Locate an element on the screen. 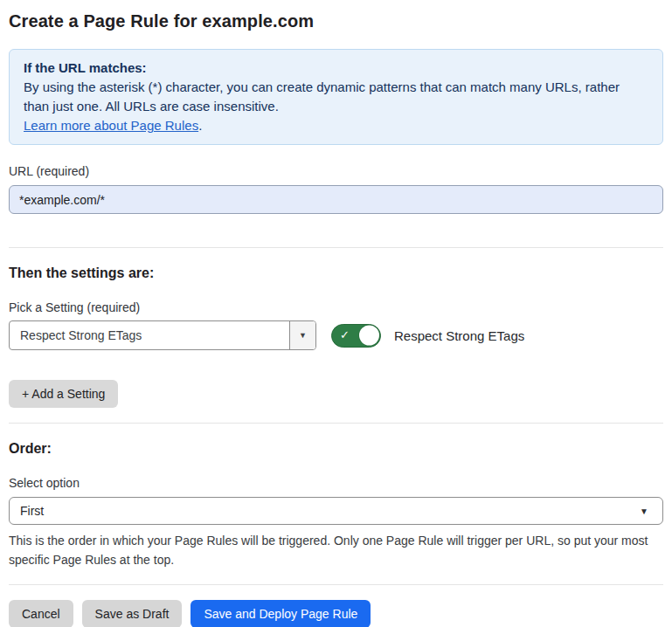 The image size is (672, 627). pick-setting-label: Pick a Setting (required) is located at coordinates (336, 307).